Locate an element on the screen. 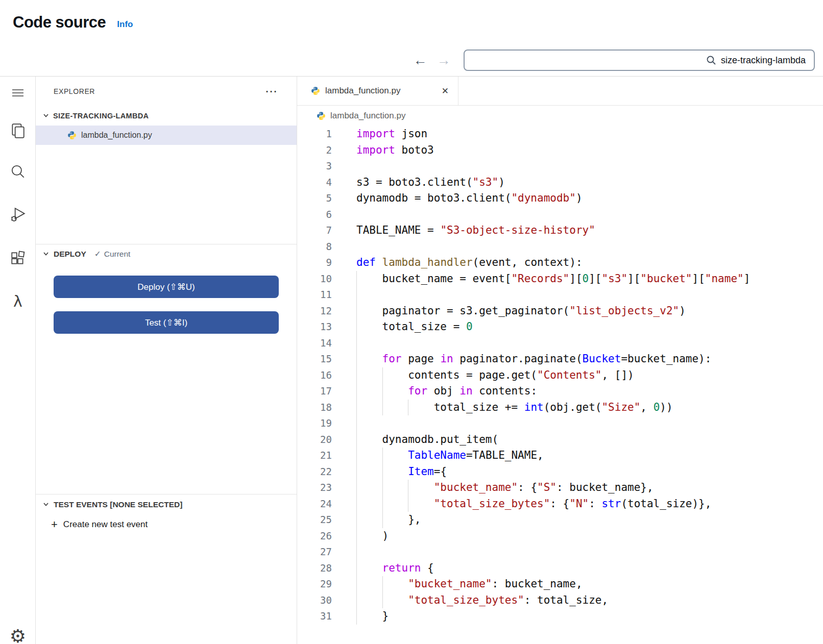 This screenshot has width=823, height=644. code-line-content: bucket_name = event["Records"][0]["s3"][… is located at coordinates (541, 279).